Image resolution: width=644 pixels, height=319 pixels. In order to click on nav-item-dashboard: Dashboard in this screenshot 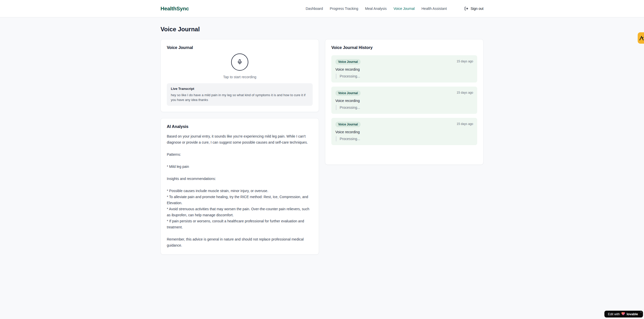, I will do `click(314, 9)`.